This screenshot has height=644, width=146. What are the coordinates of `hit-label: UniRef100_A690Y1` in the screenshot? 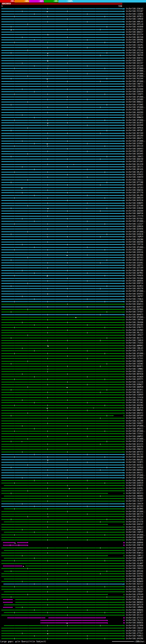 It's located at (135, 418).